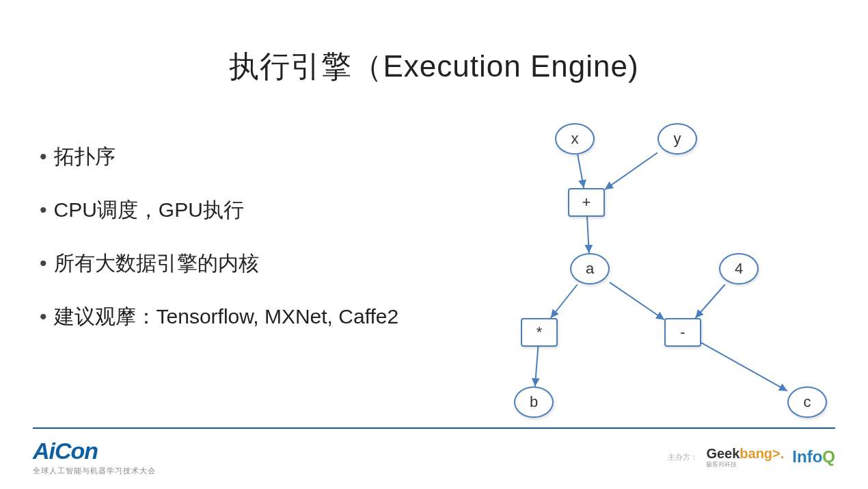 Image resolution: width=868 pixels, height=489 pixels. Describe the element at coordinates (586, 202) in the screenshot. I see `graph-node-plus: +` at that location.